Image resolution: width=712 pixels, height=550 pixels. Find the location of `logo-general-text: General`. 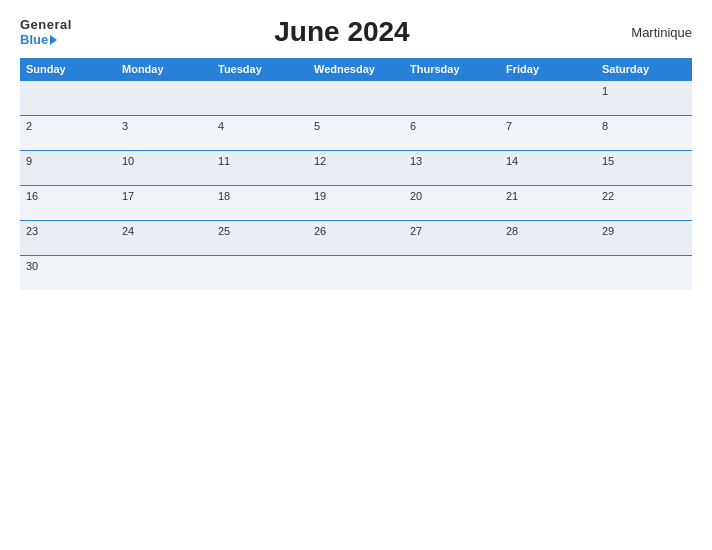

logo-general-text: General is located at coordinates (46, 24).